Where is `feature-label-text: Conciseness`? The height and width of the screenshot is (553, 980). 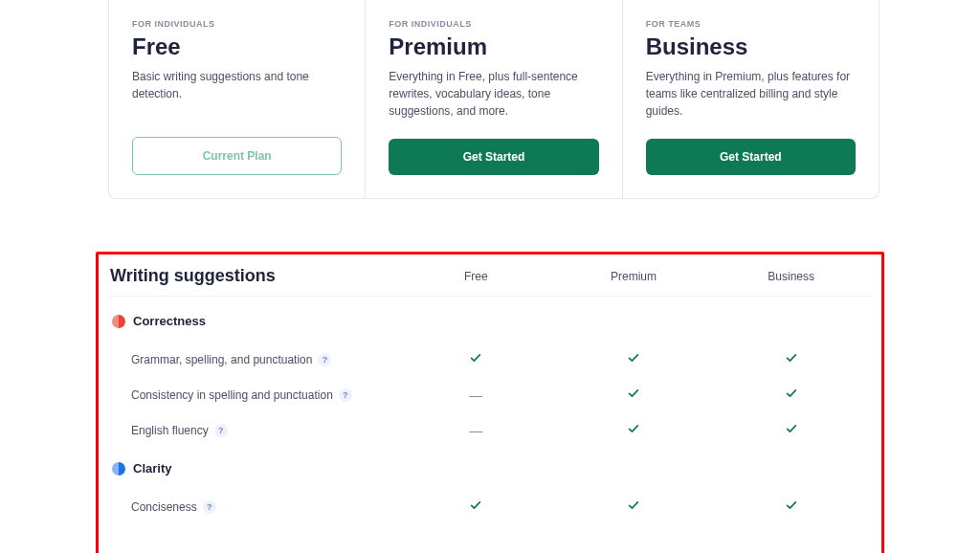 feature-label-text: Conciseness is located at coordinates (165, 507).